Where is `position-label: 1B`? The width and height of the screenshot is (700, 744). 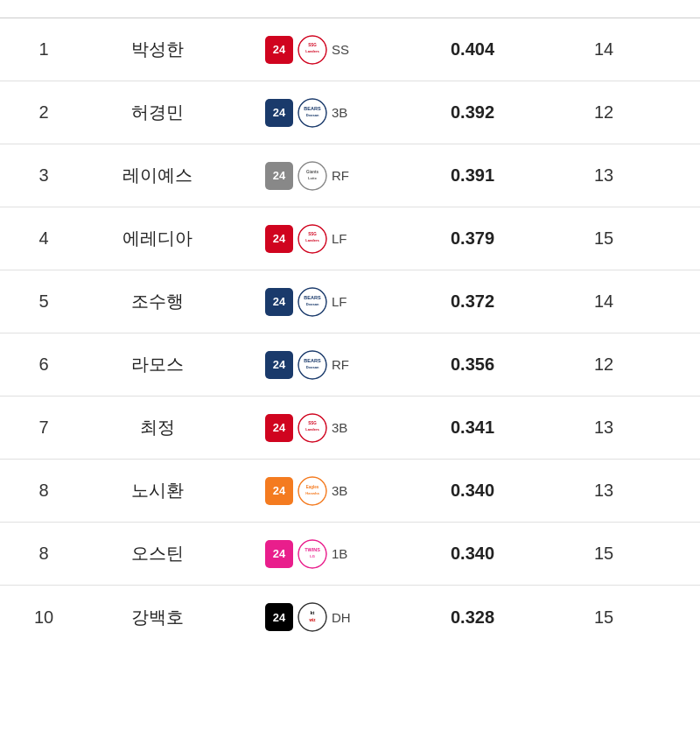 position-label: 1B is located at coordinates (344, 553).